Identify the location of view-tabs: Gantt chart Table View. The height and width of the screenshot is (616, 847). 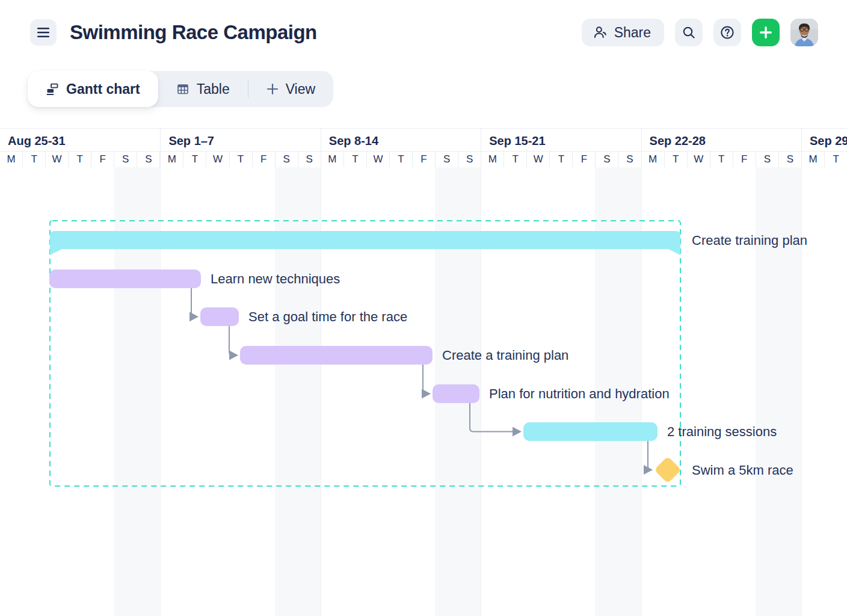
(180, 89).